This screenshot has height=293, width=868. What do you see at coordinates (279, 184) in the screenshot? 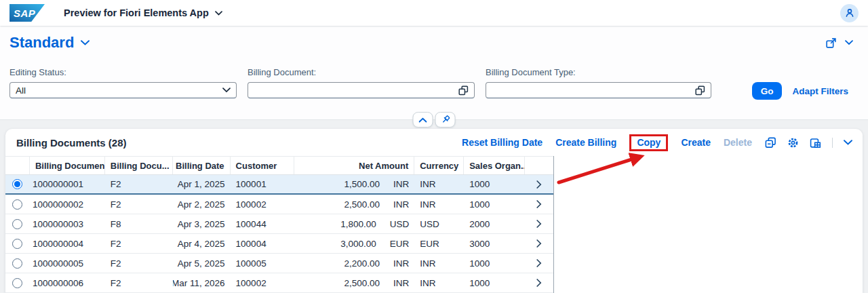
I see `table-row: 1000000001F2Apr 1, 20251000011,500.00INR…` at bounding box center [279, 184].